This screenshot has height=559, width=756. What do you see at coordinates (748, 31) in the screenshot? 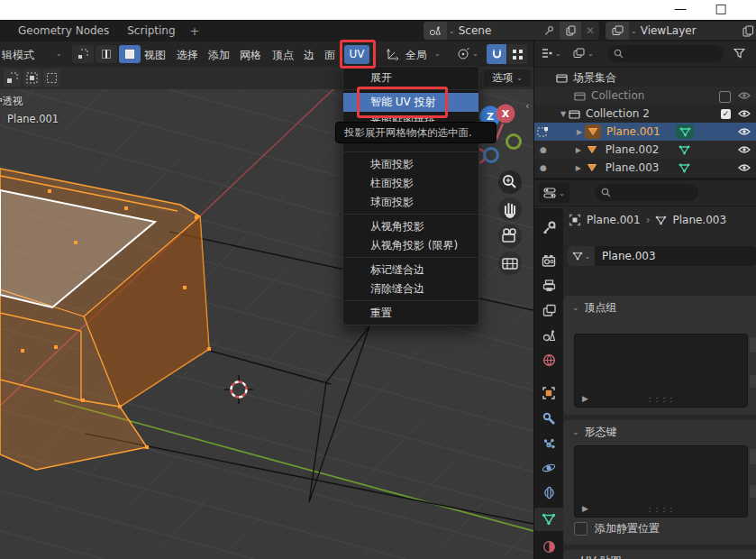
I see `new-viewlayer-icon` at bounding box center [748, 31].